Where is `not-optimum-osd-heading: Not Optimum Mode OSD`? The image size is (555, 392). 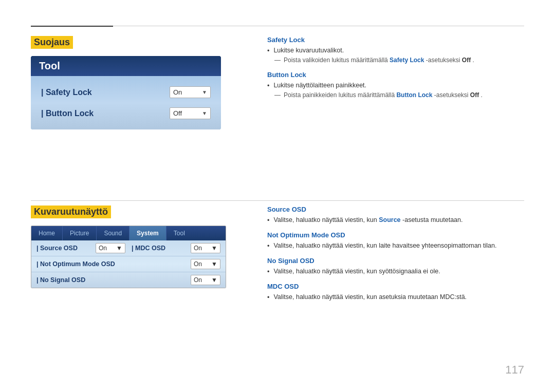
not-optimum-osd-heading: Not Optimum Mode OSD is located at coordinates (396, 235).